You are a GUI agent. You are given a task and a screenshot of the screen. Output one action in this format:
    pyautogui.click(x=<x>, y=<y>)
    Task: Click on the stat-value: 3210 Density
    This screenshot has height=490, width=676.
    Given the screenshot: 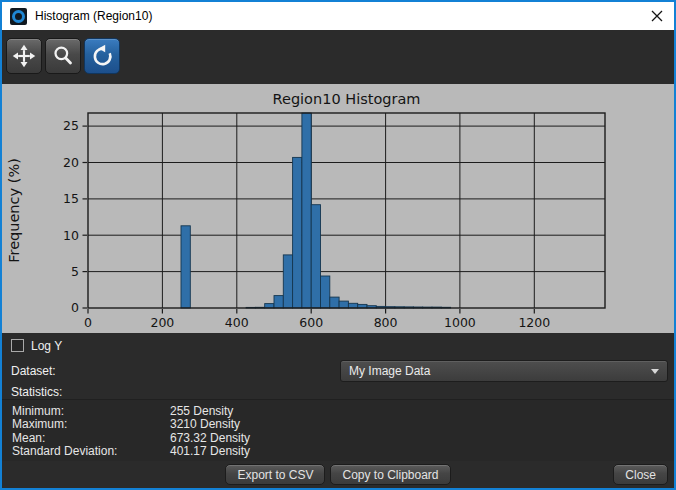 What is the action you would take?
    pyautogui.click(x=200, y=424)
    